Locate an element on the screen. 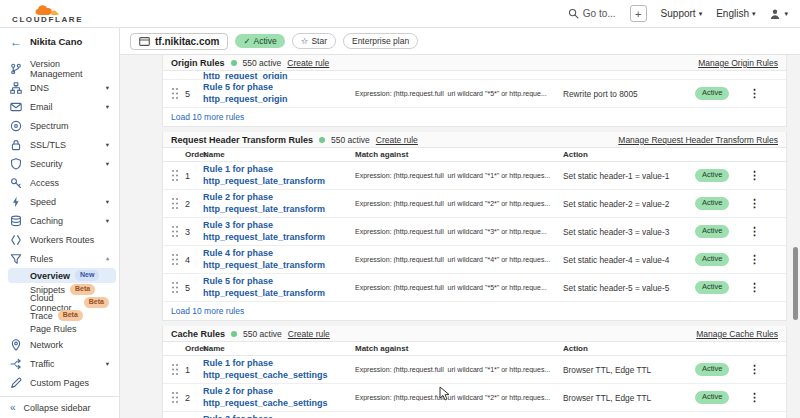 The width and height of the screenshot is (800, 418). rule-name-link: Rule 1 for phasehttp_request_cache_setti… is located at coordinates (279, 370).